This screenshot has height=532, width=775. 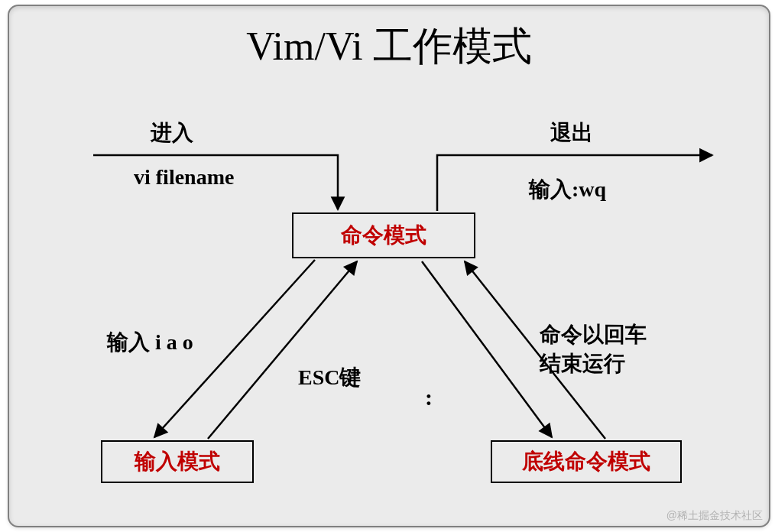 What do you see at coordinates (183, 177) in the screenshot?
I see `label-enter-command: vi filename` at bounding box center [183, 177].